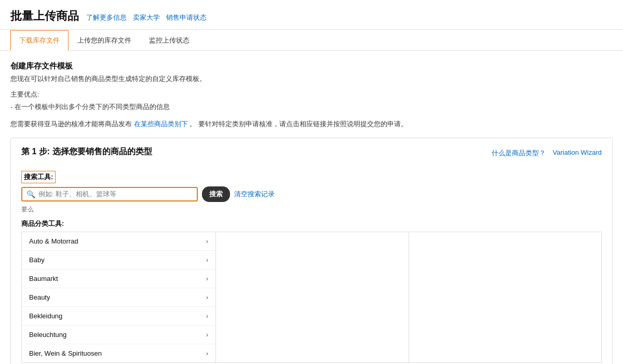 The height and width of the screenshot is (364, 623). I want to click on category-item-bier: Bier, Wein & Spirituosen ›, so click(118, 353).